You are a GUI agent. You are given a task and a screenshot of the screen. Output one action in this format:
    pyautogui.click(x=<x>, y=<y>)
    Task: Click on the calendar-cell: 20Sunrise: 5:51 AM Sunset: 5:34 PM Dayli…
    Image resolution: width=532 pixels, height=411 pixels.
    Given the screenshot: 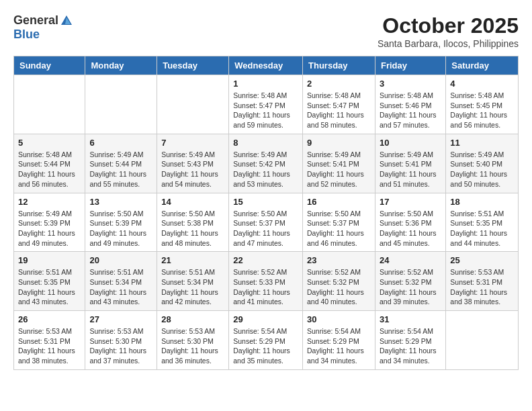 What is the action you would take?
    pyautogui.click(x=121, y=281)
    